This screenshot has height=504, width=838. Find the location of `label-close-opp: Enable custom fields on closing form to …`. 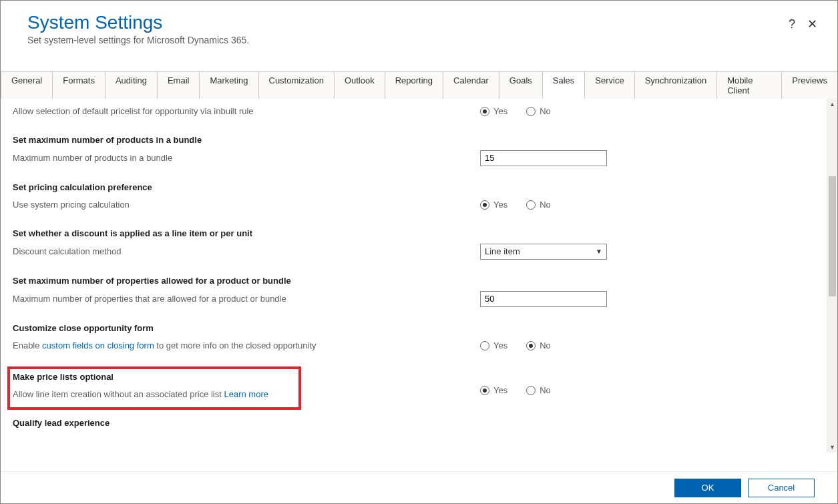

label-close-opp: Enable custom fields on closing form to … is located at coordinates (246, 346).